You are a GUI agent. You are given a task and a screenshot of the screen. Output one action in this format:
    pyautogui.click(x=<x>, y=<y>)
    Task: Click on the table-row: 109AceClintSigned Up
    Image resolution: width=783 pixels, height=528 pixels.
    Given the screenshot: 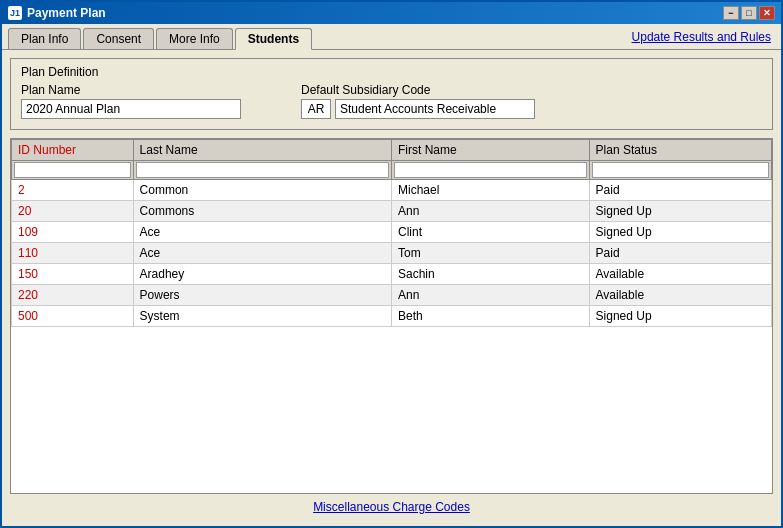 What is the action you would take?
    pyautogui.click(x=392, y=232)
    